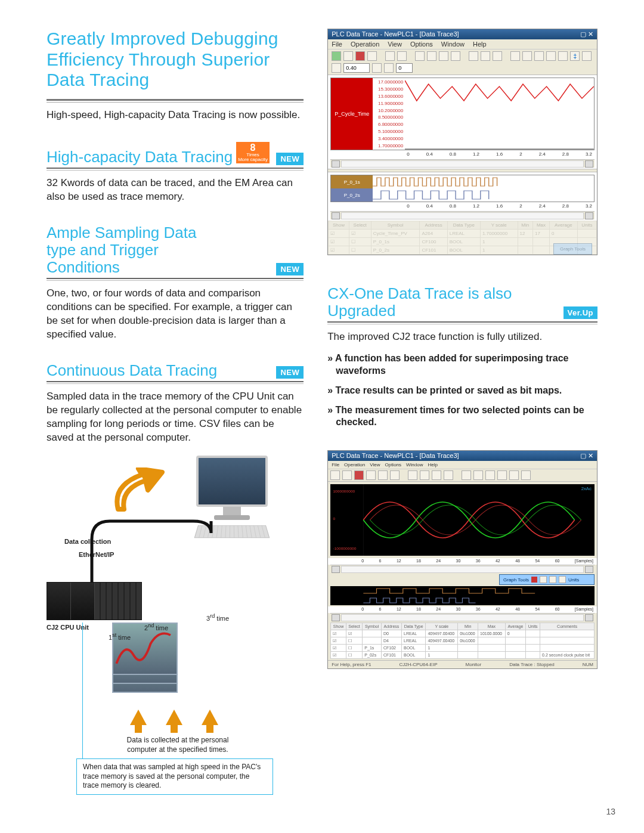 The height and width of the screenshot is (833, 644). What do you see at coordinates (534, 580) in the screenshot?
I see `color-swatch` at bounding box center [534, 580].